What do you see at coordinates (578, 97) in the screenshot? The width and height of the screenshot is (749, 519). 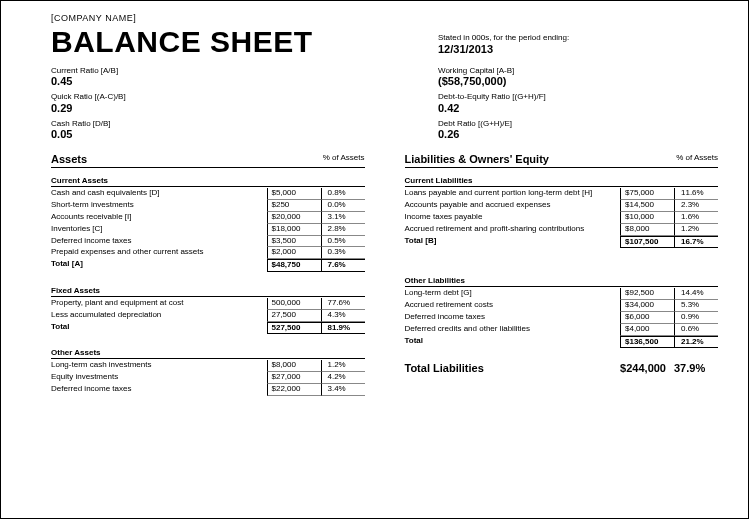 I see `ratio-label: Debt-to-Equity Ratio [(G+H)/F]` at bounding box center [578, 97].